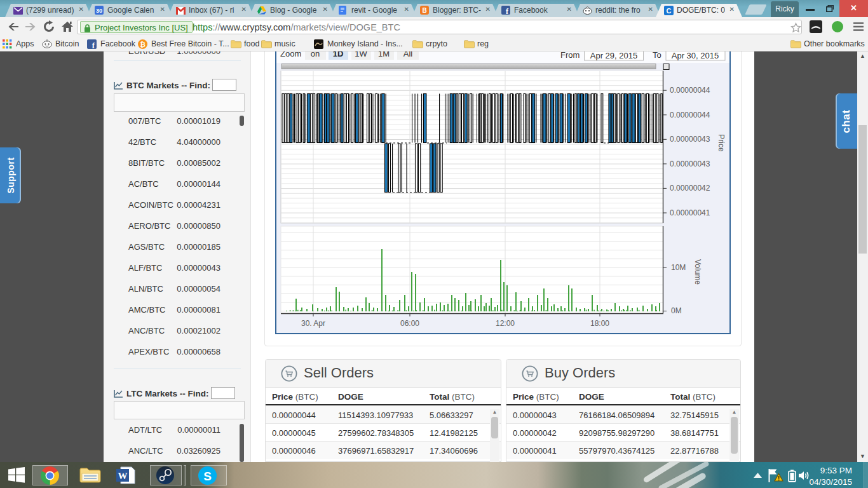 Image resolution: width=868 pixels, height=488 pixels. What do you see at coordinates (424, 10) in the screenshot?
I see `svg-text: B` at bounding box center [424, 10].